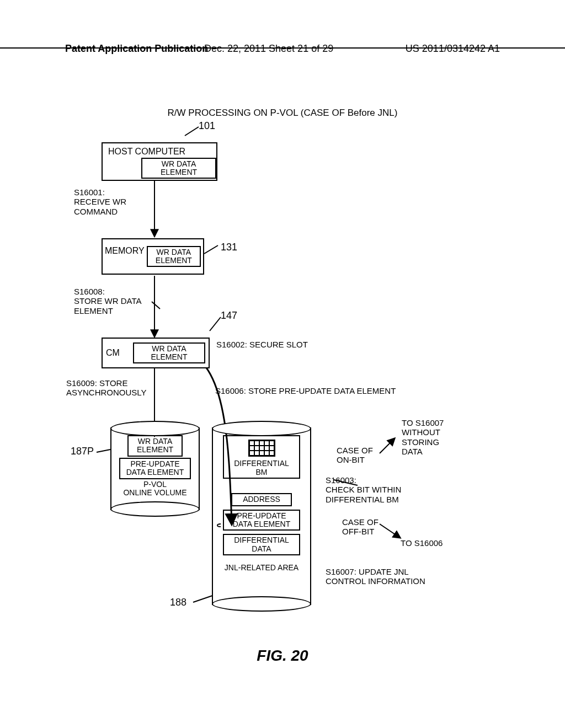 The height and width of the screenshot is (728, 565). What do you see at coordinates (159, 162) in the screenshot?
I see `host-computer-box: HOST COMPUTER WR DATA ELEMENT` at bounding box center [159, 162].